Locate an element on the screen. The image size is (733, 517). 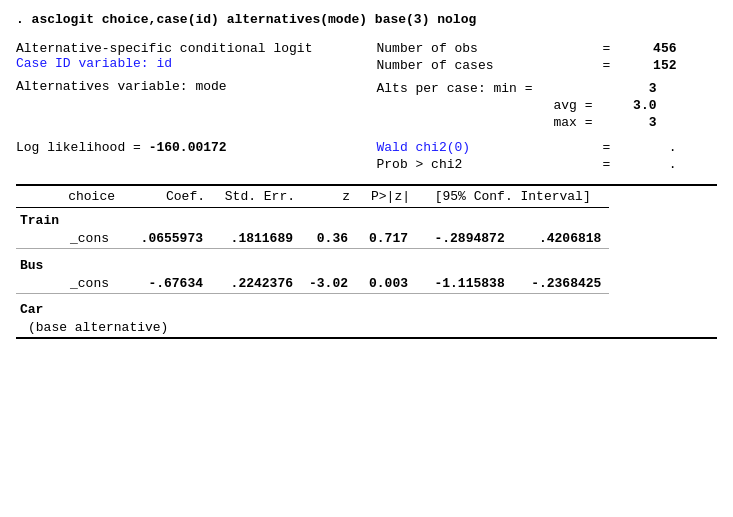
num-obs-eq: = is located at coordinates (607, 48).